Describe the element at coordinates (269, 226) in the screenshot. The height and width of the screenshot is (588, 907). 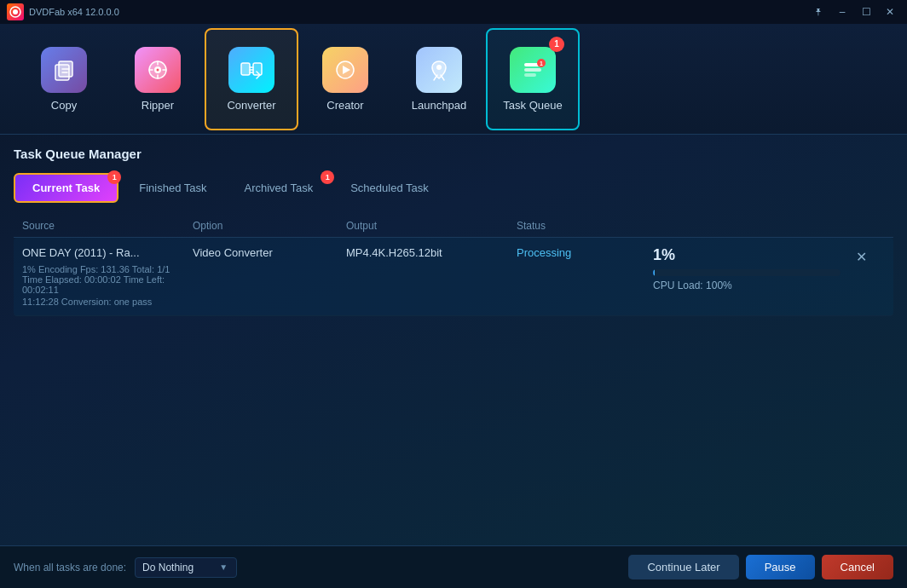
I see `col-option: Option` at that location.